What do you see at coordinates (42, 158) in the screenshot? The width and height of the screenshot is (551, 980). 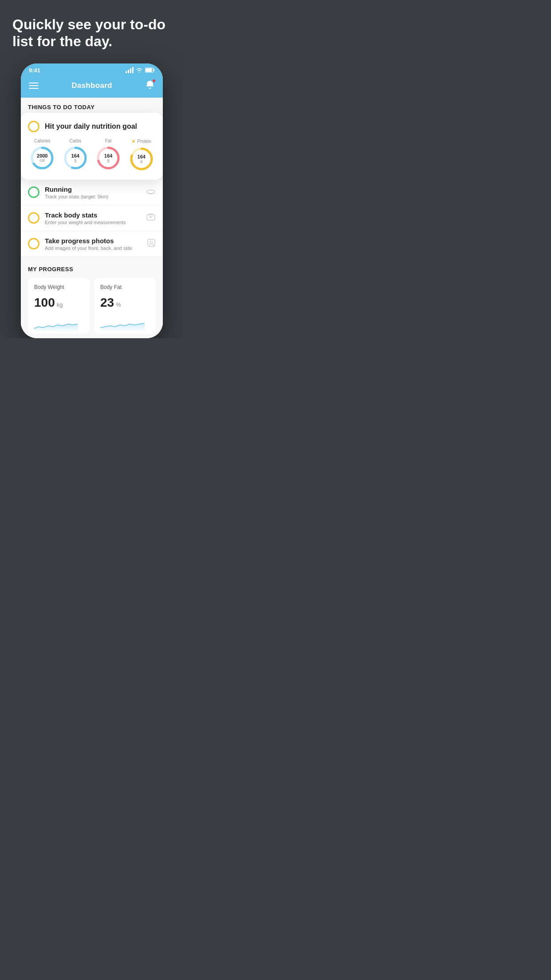 I see `donut-wrap: 2000 cal` at bounding box center [42, 158].